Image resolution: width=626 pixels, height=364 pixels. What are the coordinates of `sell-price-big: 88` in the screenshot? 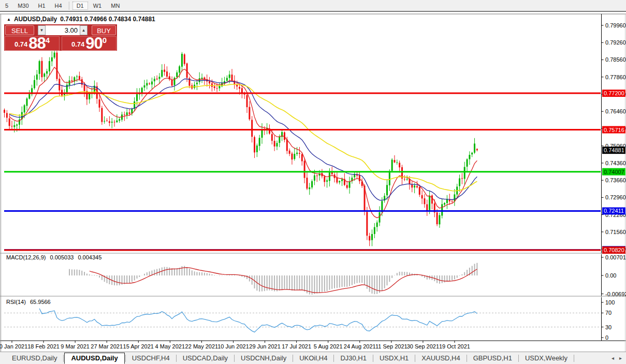 It's located at (37, 43).